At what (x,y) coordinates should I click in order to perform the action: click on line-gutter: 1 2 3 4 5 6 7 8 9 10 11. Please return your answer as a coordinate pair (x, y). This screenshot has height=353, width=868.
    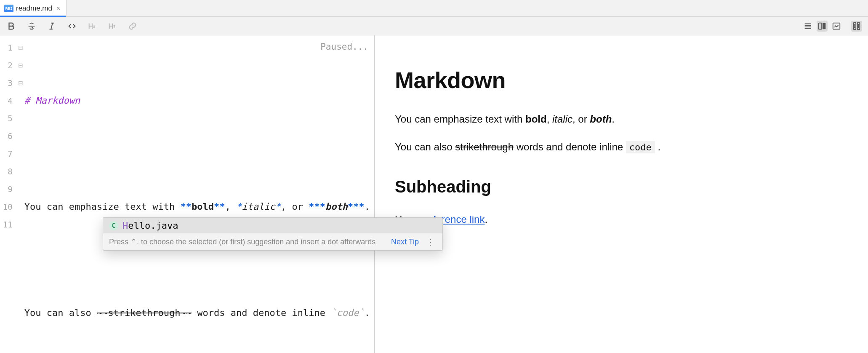
    Looking at the image, I should click on (8, 194).